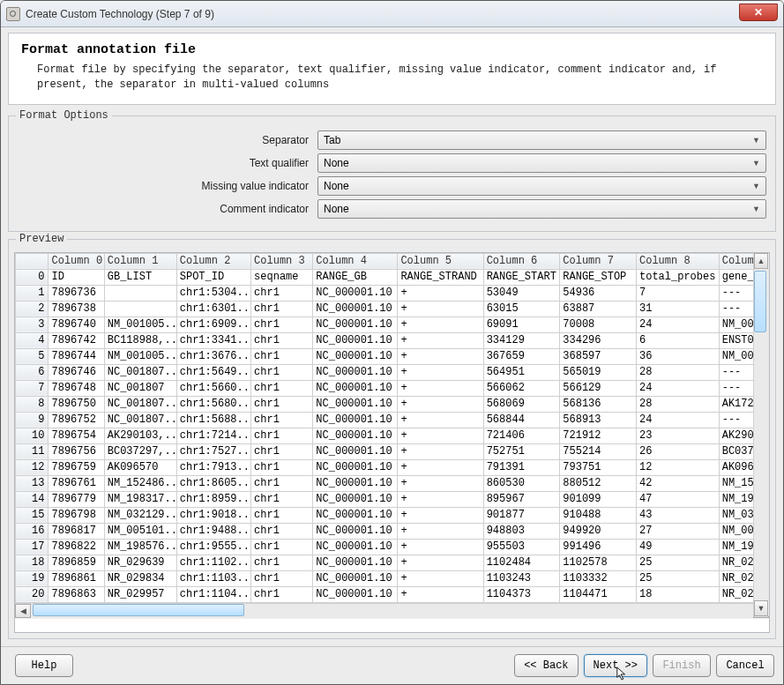 The width and height of the screenshot is (784, 685). Describe the element at coordinates (598, 324) in the screenshot. I see `cell: 70008` at that location.